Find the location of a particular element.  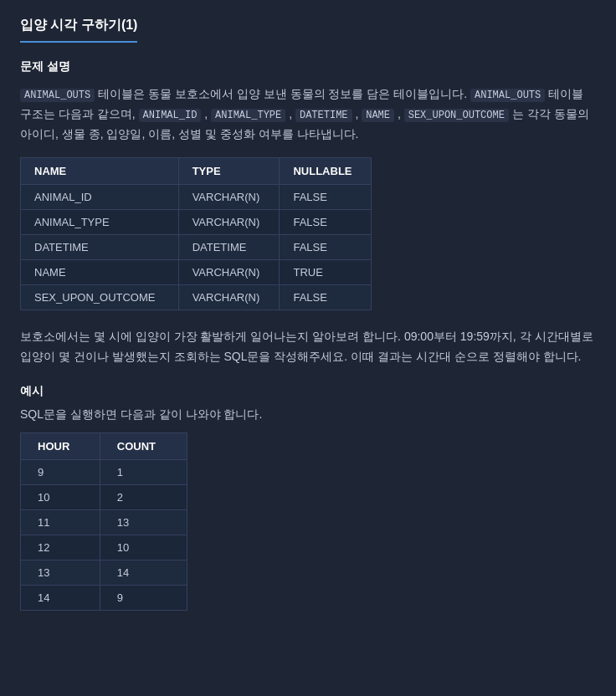

problem-heading: 문제 설명 is located at coordinates (308, 67).